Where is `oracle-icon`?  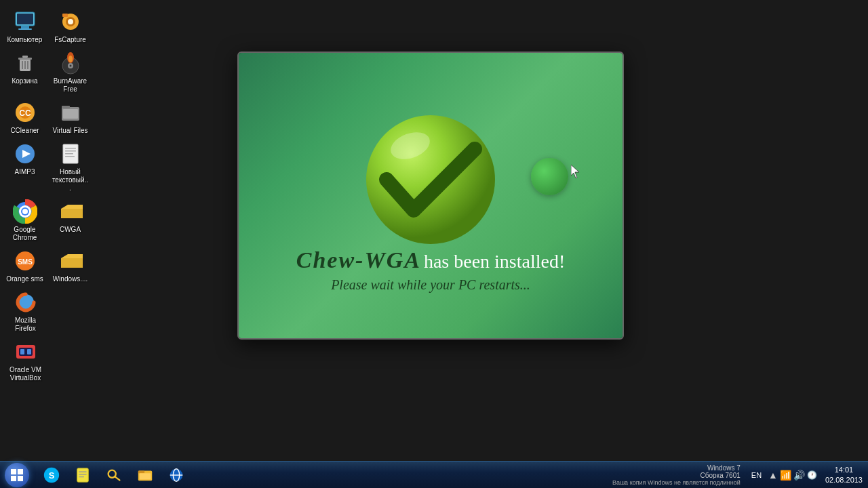
oracle-icon is located at coordinates (26, 352).